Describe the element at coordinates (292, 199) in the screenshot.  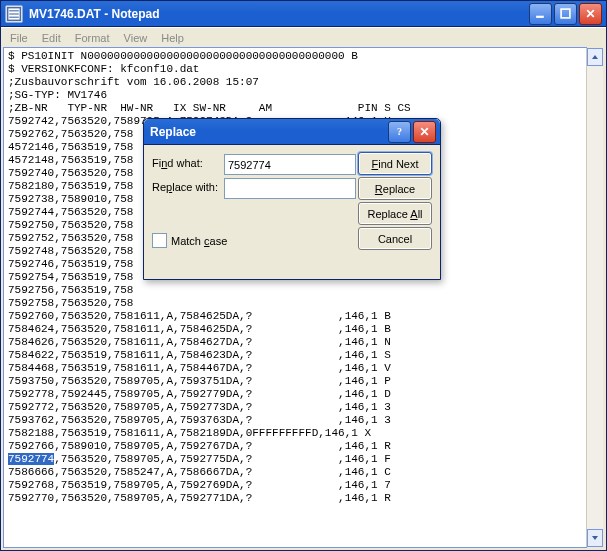
I see `replace-dialog: Replace ? Find what: Replace with: Match…` at that location.